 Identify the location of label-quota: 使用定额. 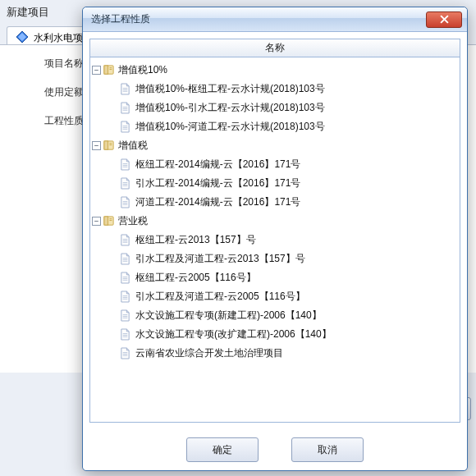
(64, 92).